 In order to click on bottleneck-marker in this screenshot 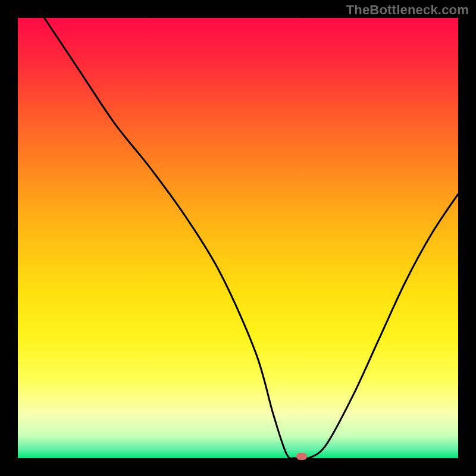, I will do `click(302, 456)`.